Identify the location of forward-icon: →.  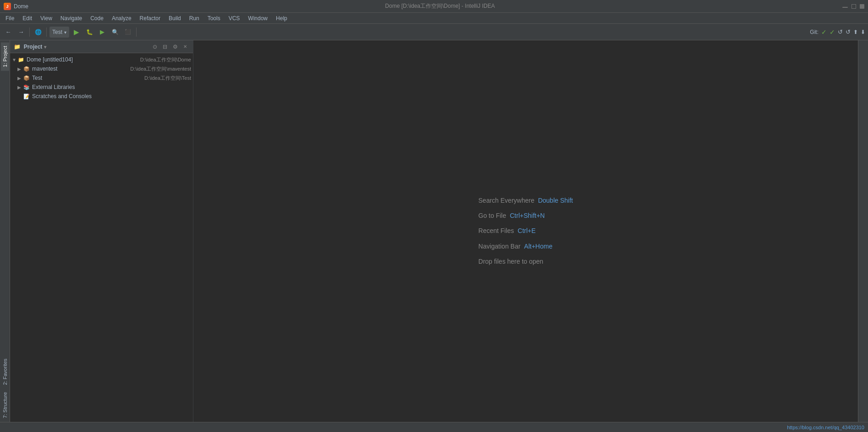
(21, 32).